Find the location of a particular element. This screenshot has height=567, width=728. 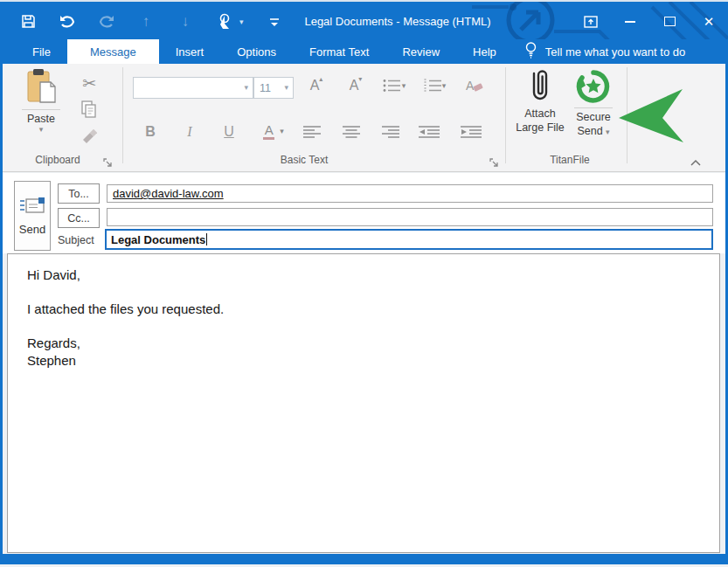

body-line: Hi David, is located at coordinates (126, 275).